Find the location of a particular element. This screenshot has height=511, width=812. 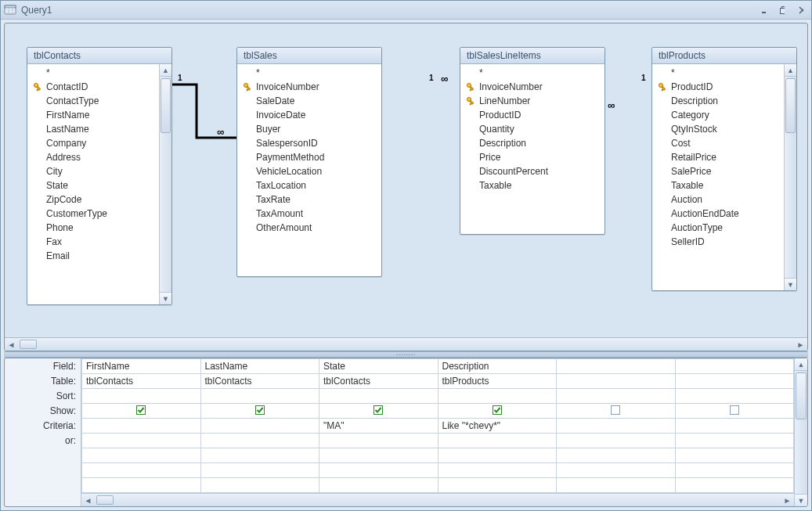

field-item: ProductID is located at coordinates (532, 115).